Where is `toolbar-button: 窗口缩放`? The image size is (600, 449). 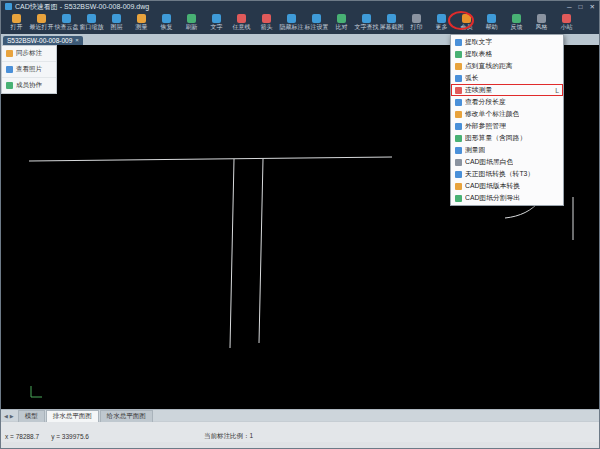
toolbar-button: 窗口缩放 is located at coordinates (92, 22).